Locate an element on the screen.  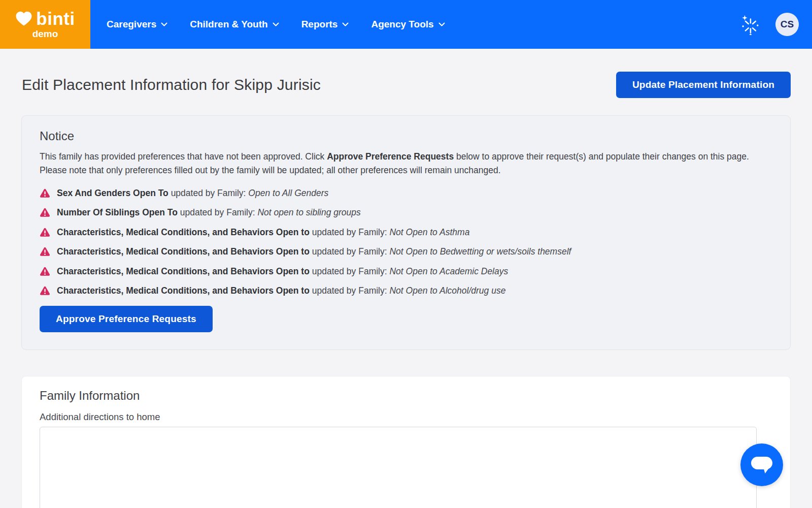
nav-item-children-youth: Children & Youth is located at coordinates (234, 24).